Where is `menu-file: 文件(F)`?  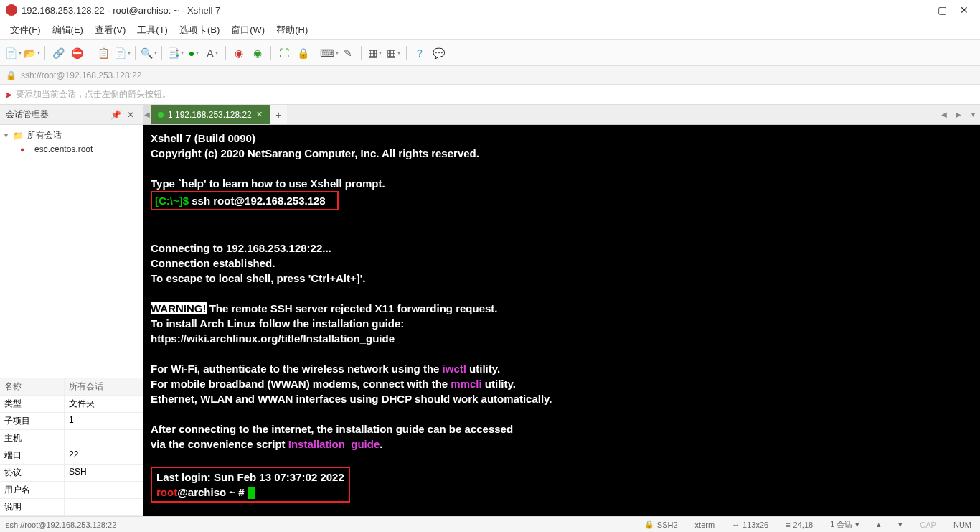 menu-file: 文件(F) is located at coordinates (26, 30).